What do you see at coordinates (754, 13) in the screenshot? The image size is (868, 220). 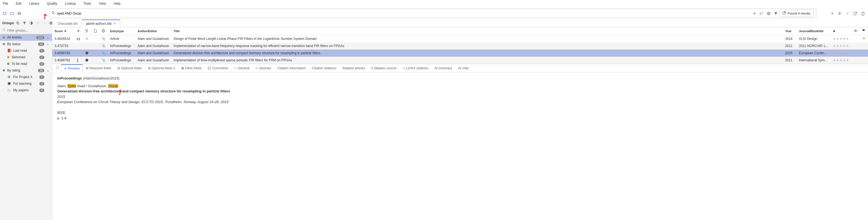 I see `clear-search-icon: ✕` at bounding box center [754, 13].